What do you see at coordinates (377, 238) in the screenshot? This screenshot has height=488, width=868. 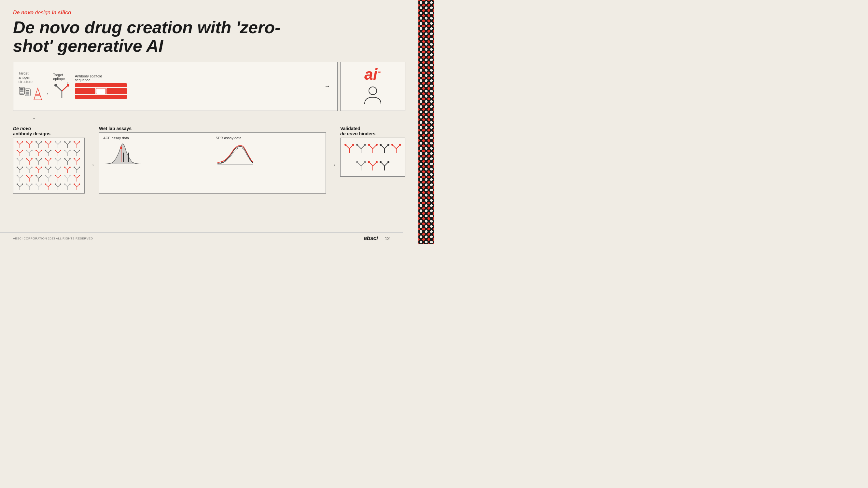 I see `footer-right: absci 12` at bounding box center [377, 238].